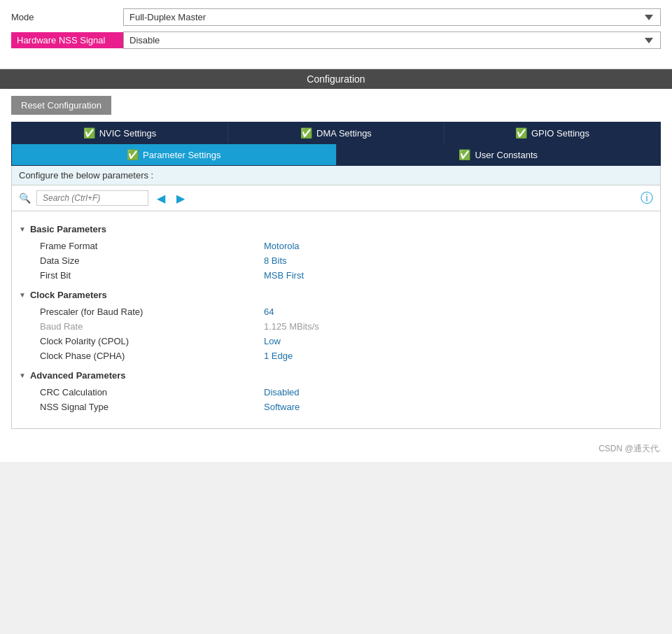 Image resolution: width=672 pixels, height=634 pixels. What do you see at coordinates (90, 133) in the screenshot?
I see `nvic-check-icon: ✅` at bounding box center [90, 133].